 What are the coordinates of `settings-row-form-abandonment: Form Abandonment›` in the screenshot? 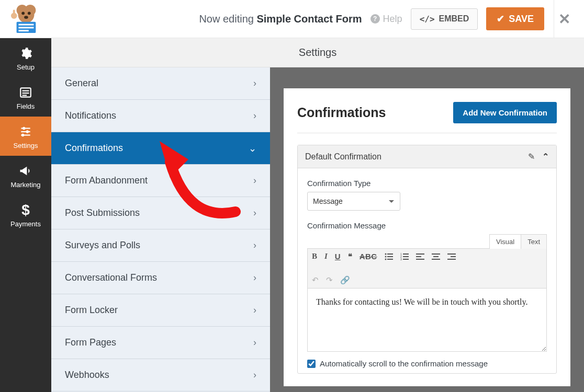 It's located at (161, 181).